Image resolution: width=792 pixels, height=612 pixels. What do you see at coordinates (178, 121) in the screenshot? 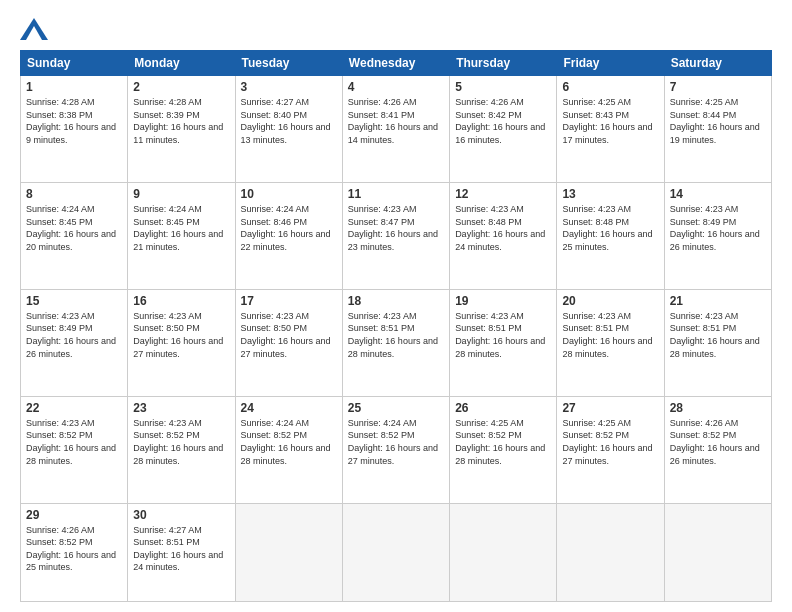
I see `cell-info: Sunrise: 4:28 AMSunset: 8:39 PMDaylight:…` at bounding box center [178, 121].